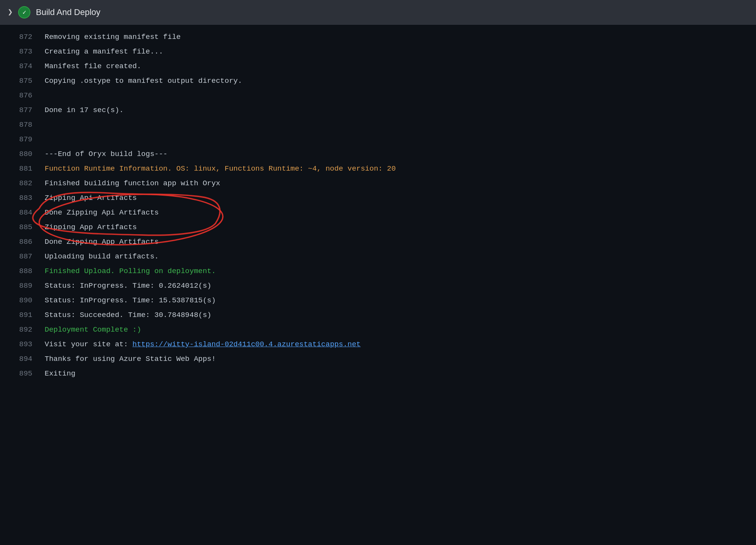  Describe the element at coordinates (21, 344) in the screenshot. I see `line-number: 893` at that location.